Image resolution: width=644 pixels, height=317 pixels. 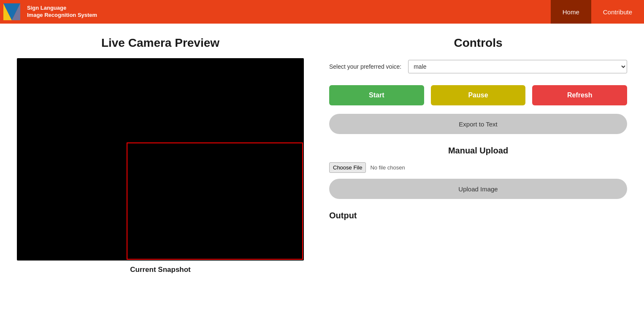 What do you see at coordinates (517, 67) in the screenshot?
I see `voice-select: male female` at bounding box center [517, 67].